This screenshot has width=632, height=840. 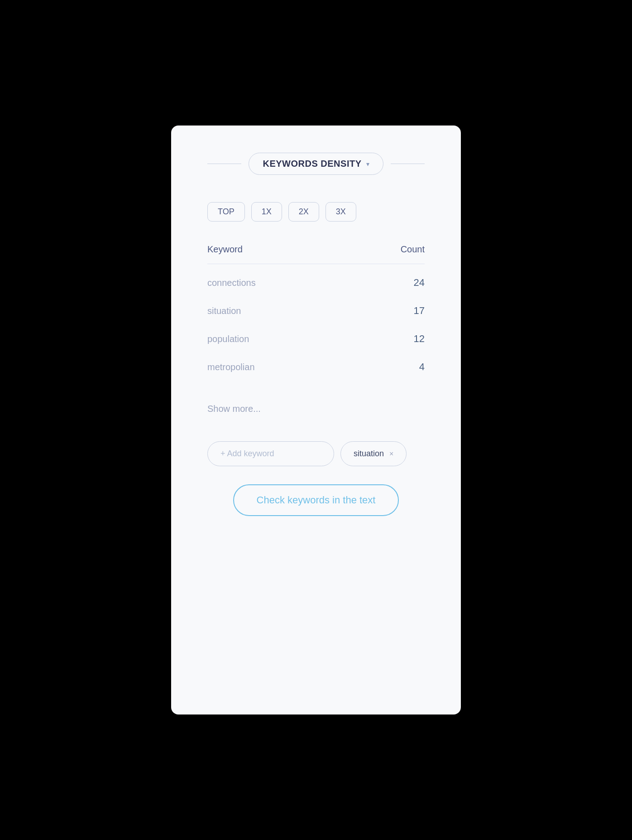 I want to click on header-line-left, so click(x=225, y=164).